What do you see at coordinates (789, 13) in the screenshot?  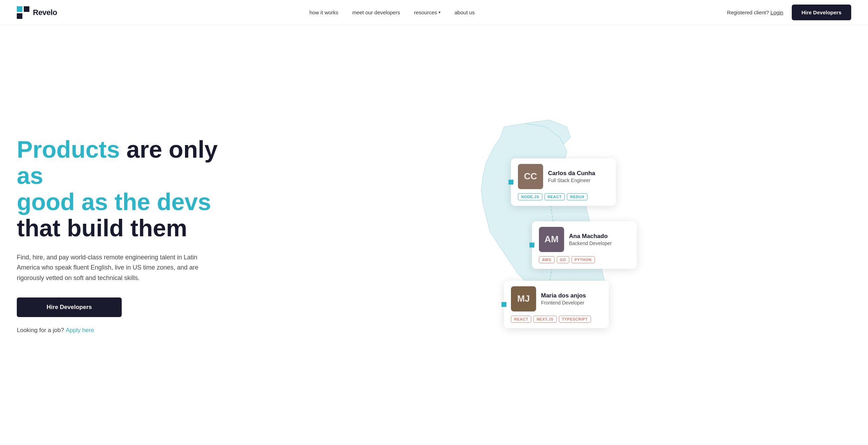 I see `nav-right: Registered client? Login Hire Developers` at bounding box center [789, 13].